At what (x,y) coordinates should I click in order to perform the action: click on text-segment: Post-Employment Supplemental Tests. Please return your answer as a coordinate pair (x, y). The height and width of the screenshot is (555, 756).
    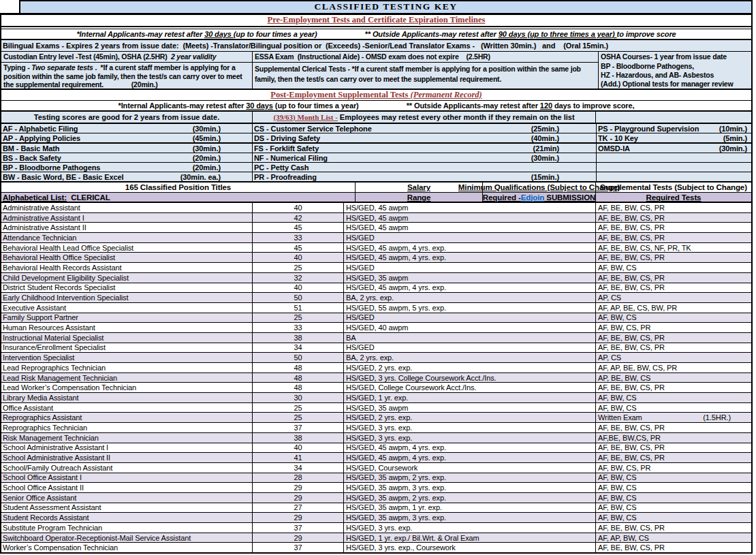
    Looking at the image, I should click on (341, 95).